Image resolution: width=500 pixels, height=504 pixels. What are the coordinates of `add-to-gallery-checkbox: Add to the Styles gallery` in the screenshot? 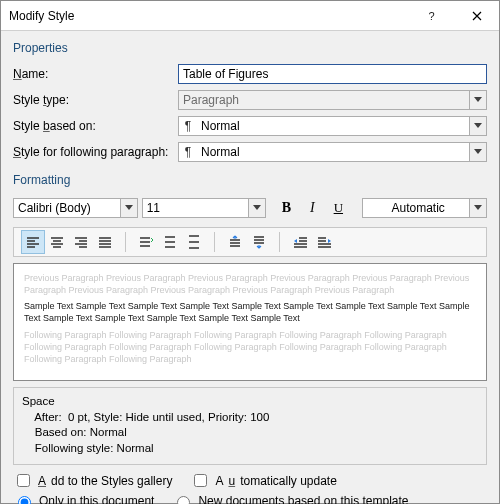 It's located at (92, 480).